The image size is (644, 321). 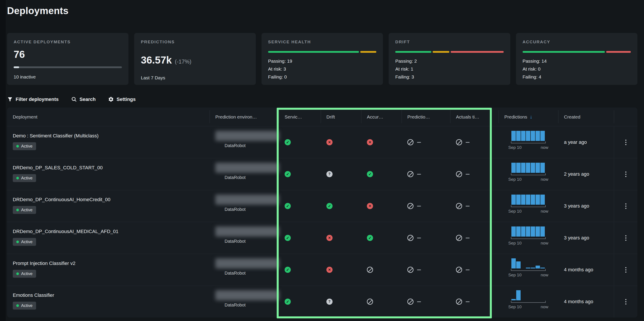 I want to click on table-header-row: Deployment Prediction environ… Servic… D…, so click(x=322, y=117).